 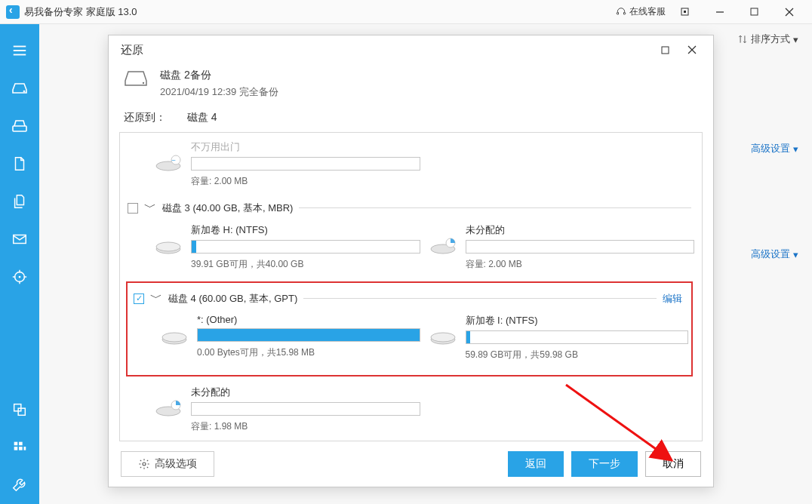 I want to click on minimize-icon, so click(x=720, y=12).